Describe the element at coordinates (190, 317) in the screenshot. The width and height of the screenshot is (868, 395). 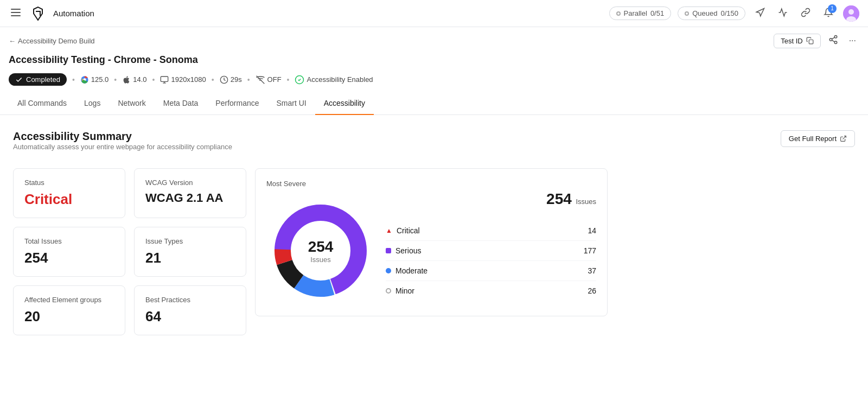
I see `best-practices-value: 64` at that location.